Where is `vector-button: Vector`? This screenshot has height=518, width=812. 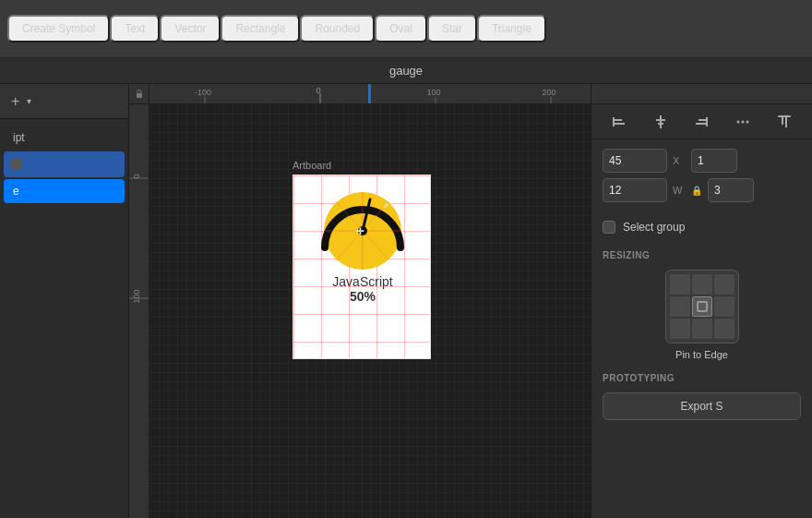 vector-button: Vector is located at coordinates (190, 29).